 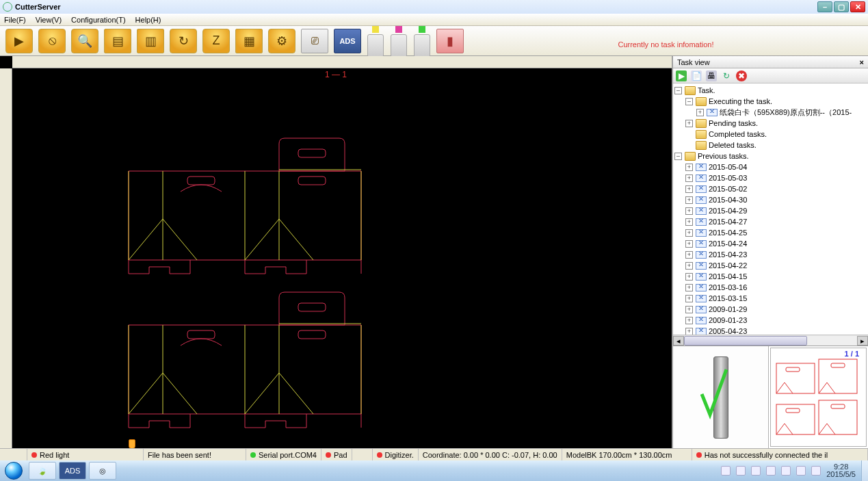 I want to click on tree-scrollbar: ◂ ▸, so click(x=770, y=340).